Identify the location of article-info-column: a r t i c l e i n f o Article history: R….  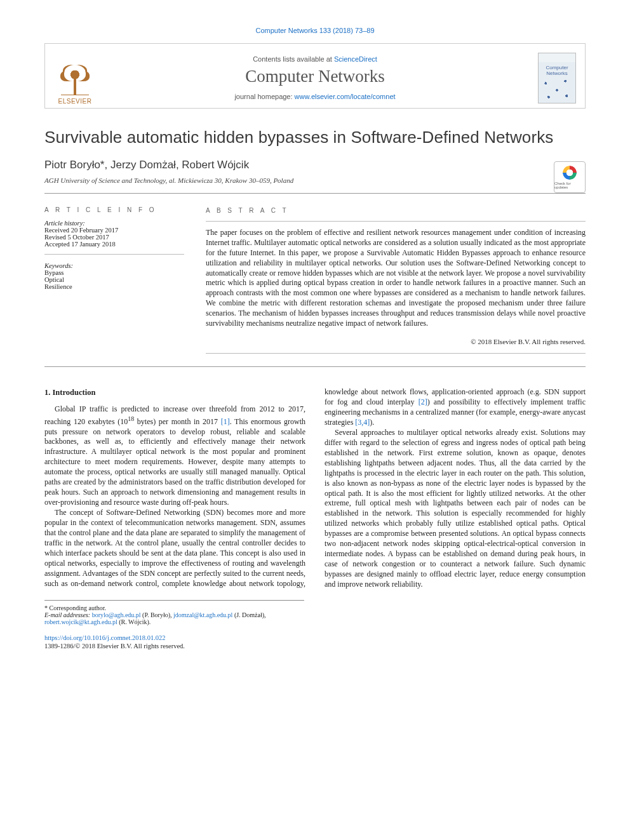
(114, 280).